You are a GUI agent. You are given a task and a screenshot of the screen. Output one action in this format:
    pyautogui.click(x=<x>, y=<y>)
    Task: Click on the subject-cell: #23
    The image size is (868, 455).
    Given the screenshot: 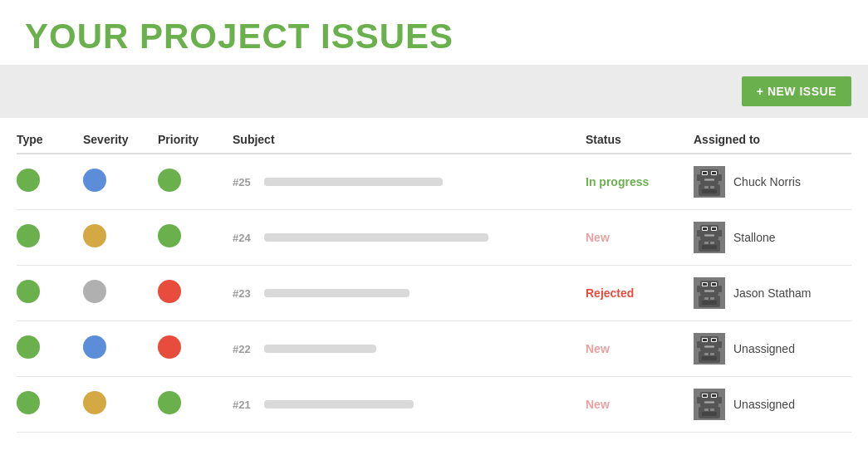 What is the action you would take?
    pyautogui.click(x=400, y=294)
    